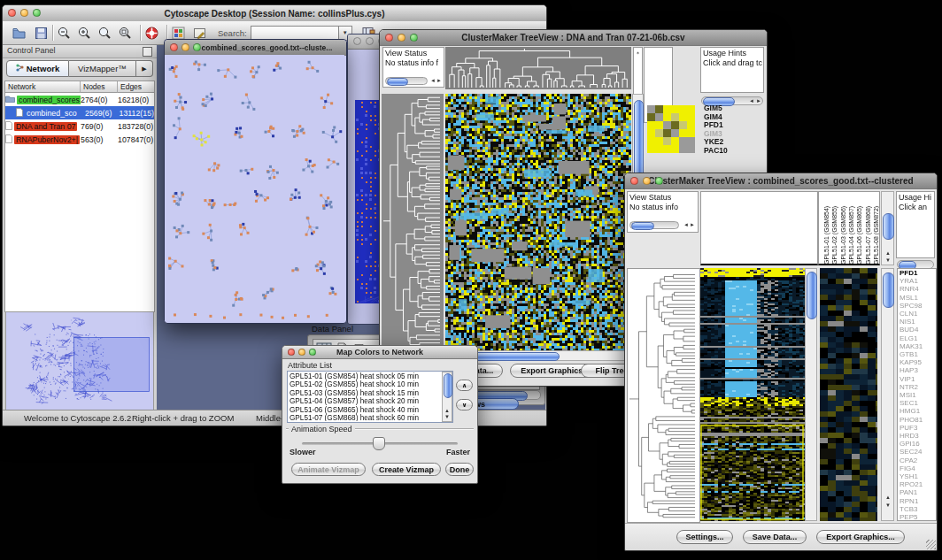 The image size is (942, 560). Describe the element at coordinates (413, 222) in the screenshot. I see `tv1-gene-dendrogram` at that location.